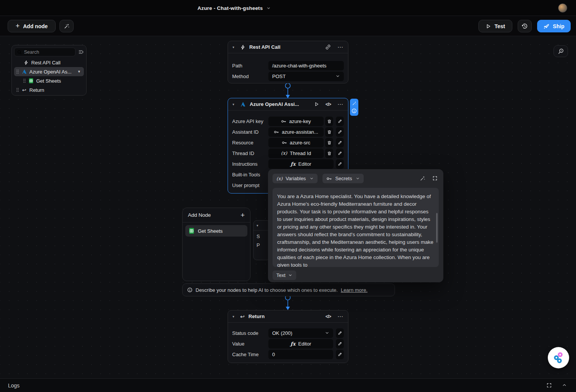 The image size is (576, 392). What do you see at coordinates (296, 142) in the screenshot?
I see `secret-pill-resource: azure-src` at bounding box center [296, 142].